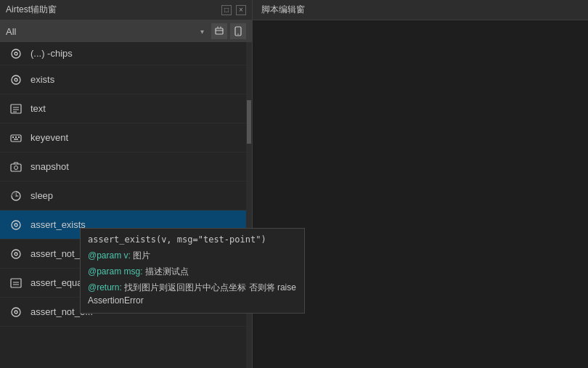 This screenshot has width=588, height=368. I want to click on list-item: exists, so click(126, 80).